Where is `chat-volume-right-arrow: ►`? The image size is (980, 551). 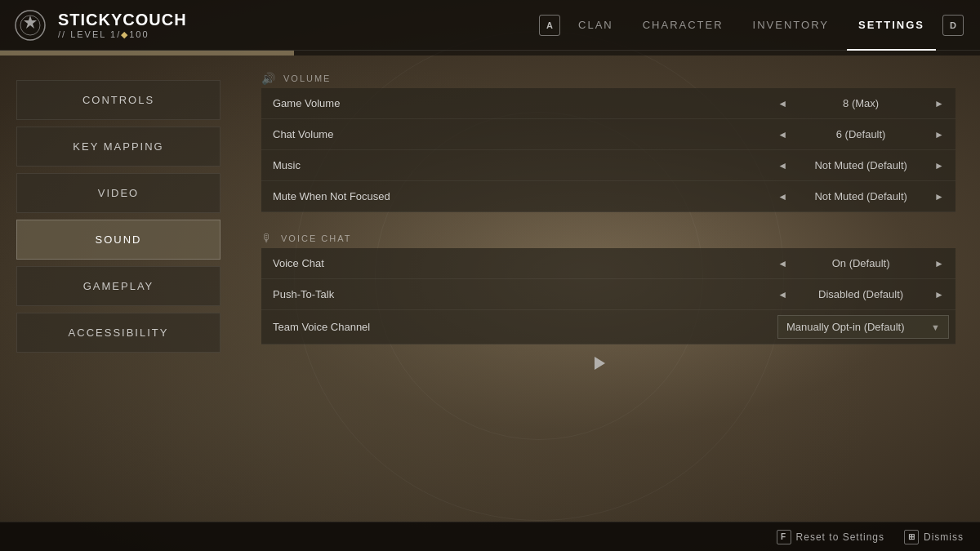
chat-volume-right-arrow: ► is located at coordinates (939, 135).